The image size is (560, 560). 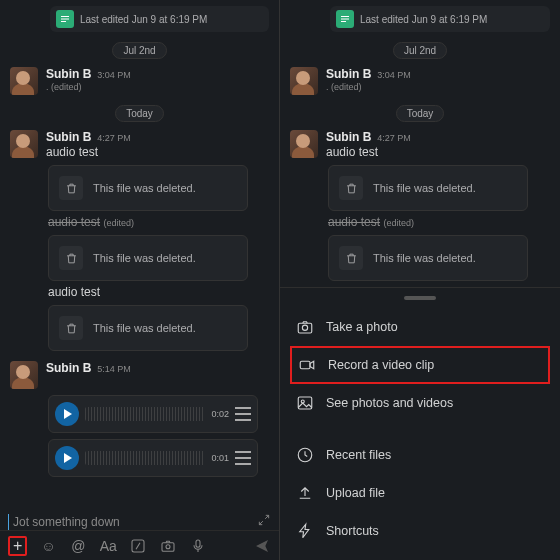 I want to click on message-row: Subin B3:04 PM . (edited), so click(x=140, y=79).